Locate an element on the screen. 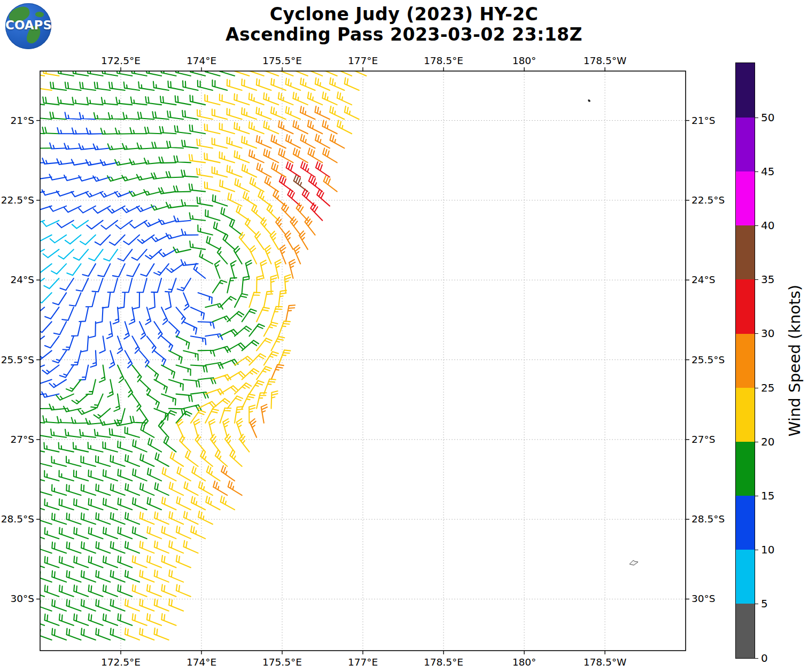  colorbar-tick-label: 10 is located at coordinates (767, 550).